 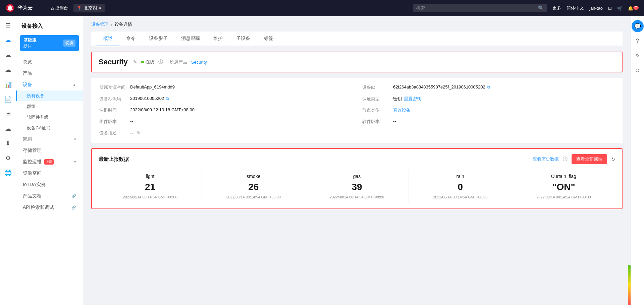 I want to click on tab-shadow: 设备影子, so click(x=158, y=39).